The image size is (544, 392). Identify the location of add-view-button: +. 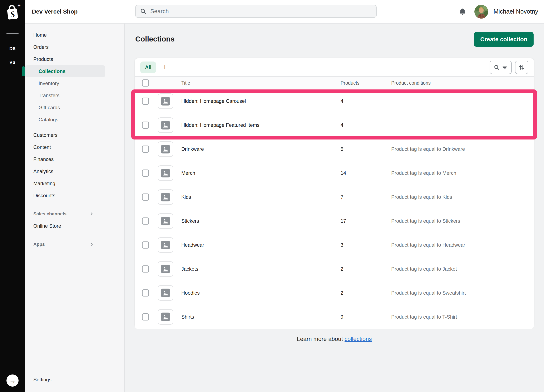
(165, 67).